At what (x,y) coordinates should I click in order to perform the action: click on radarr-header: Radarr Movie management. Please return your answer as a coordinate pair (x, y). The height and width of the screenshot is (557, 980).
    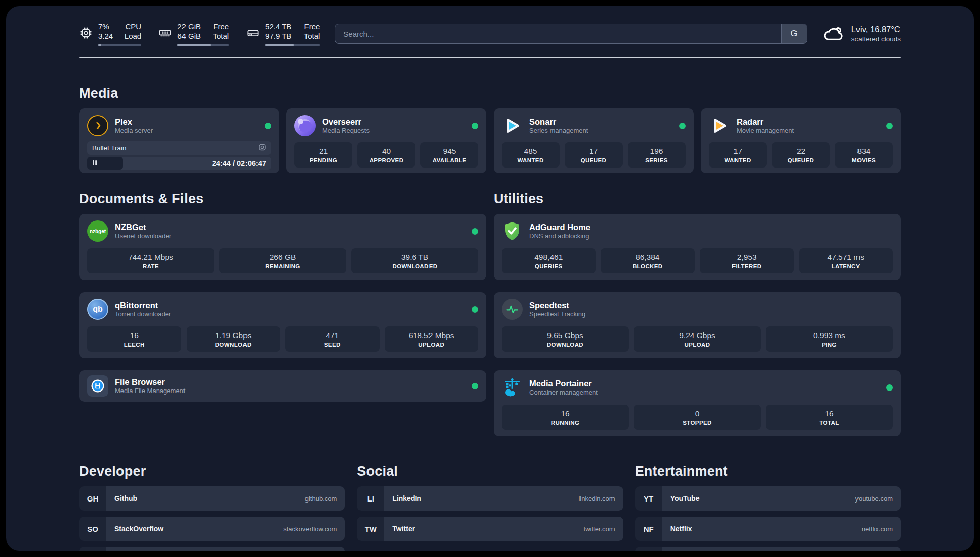
    Looking at the image, I should click on (801, 126).